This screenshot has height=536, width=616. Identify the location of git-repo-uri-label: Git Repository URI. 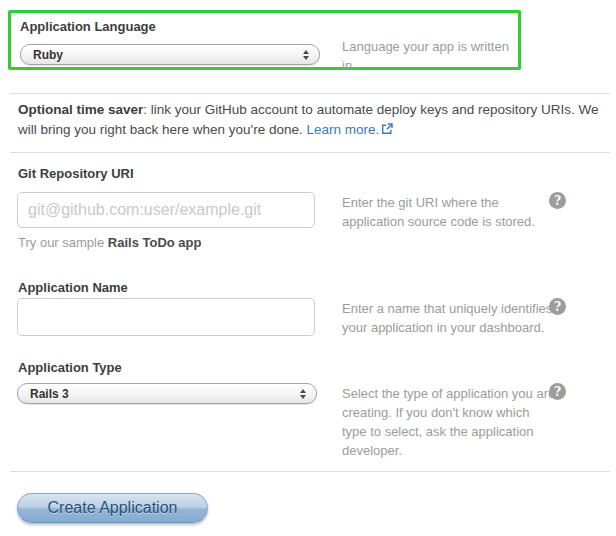
(317, 174).